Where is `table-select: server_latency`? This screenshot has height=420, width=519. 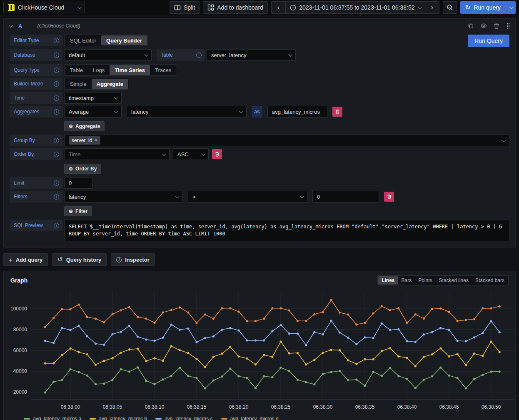
table-select: server_latency is located at coordinates (251, 55).